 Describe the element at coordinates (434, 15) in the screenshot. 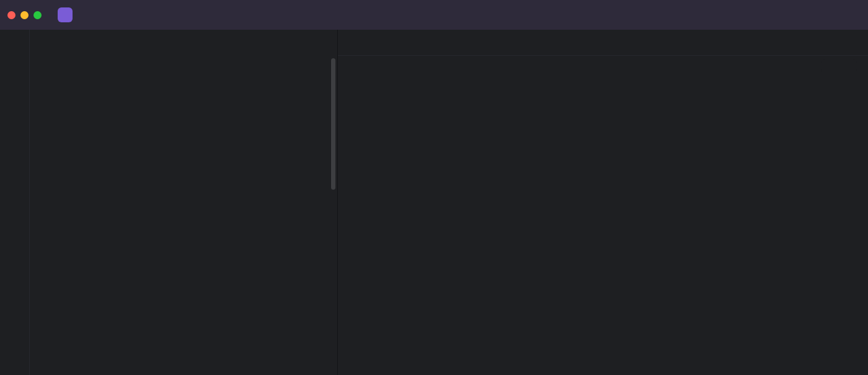

I see `titlebar` at that location.